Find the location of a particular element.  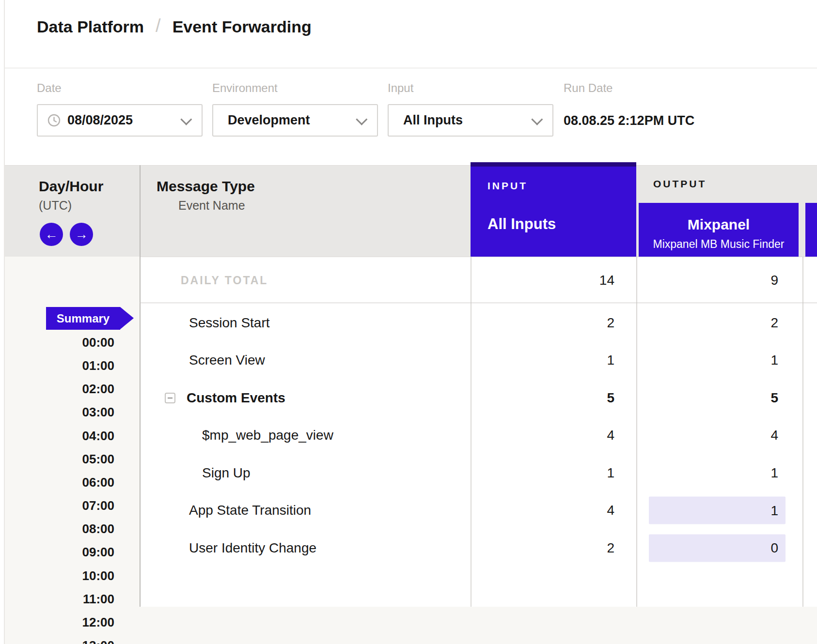

message-type-title: Message Type is located at coordinates (205, 186).